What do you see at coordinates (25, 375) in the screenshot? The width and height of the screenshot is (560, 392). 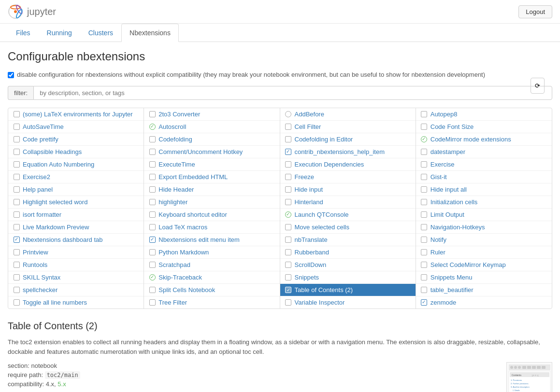 I see `require-label: require path:` at bounding box center [25, 375].